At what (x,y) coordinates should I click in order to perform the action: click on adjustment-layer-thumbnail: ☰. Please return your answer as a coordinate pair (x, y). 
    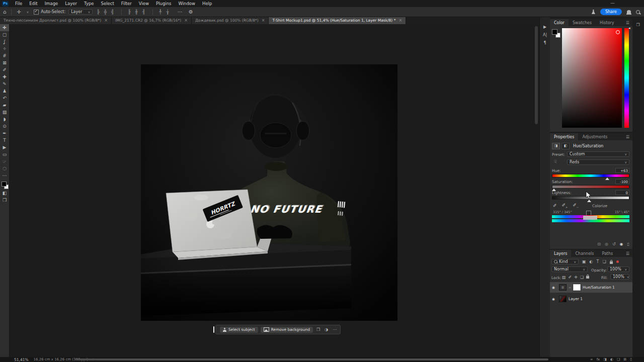
    Looking at the image, I should click on (562, 288).